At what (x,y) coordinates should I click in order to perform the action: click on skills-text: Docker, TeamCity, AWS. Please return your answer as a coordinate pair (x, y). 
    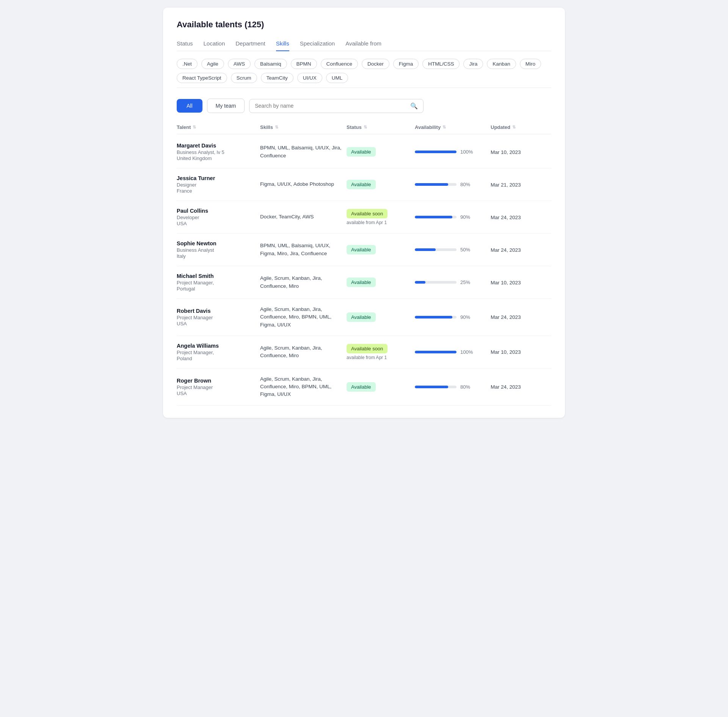
    Looking at the image, I should click on (287, 217).